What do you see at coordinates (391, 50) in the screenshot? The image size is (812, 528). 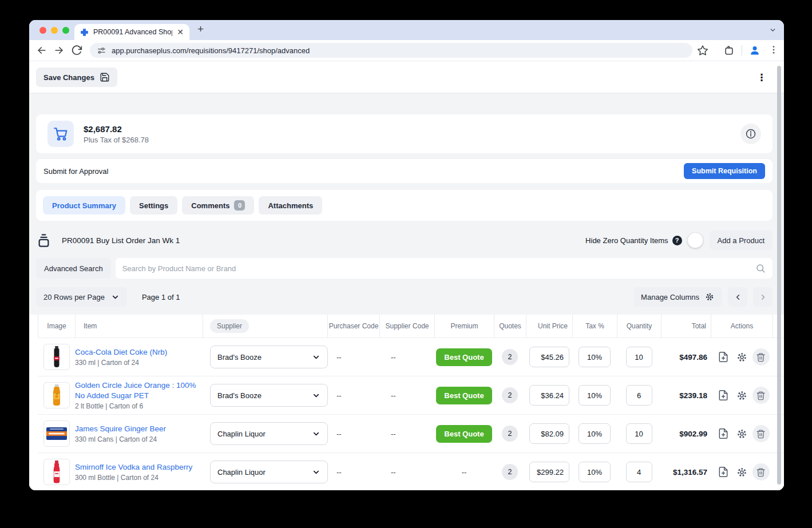 I see `address-bar: app.purchaseplus.com/requisitions/941727…` at bounding box center [391, 50].